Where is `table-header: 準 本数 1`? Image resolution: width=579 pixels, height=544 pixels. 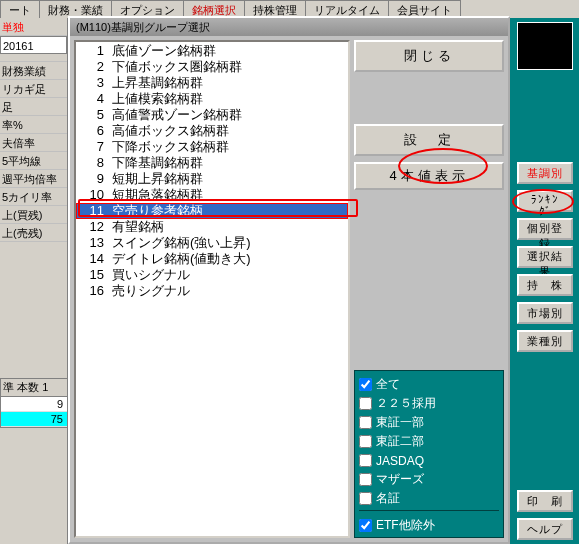 table-header: 準 本数 1 is located at coordinates (34, 388).